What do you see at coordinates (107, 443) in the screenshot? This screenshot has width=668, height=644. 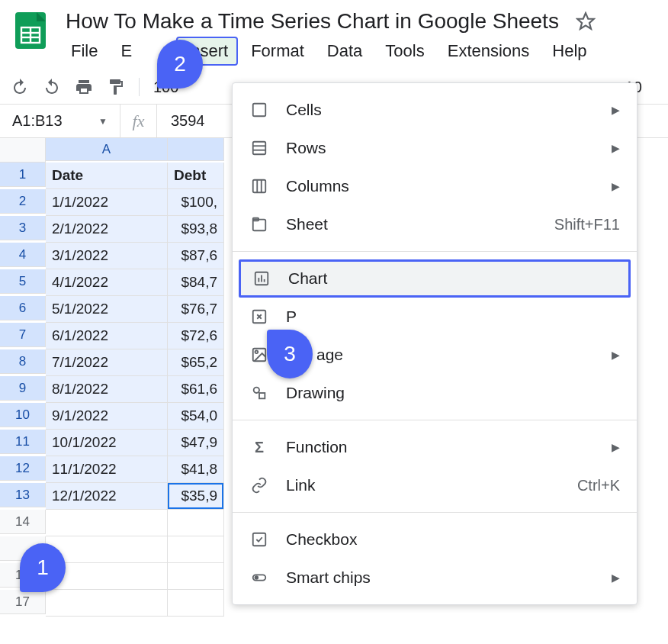 I see `cell: 10/1/2022` at bounding box center [107, 443].